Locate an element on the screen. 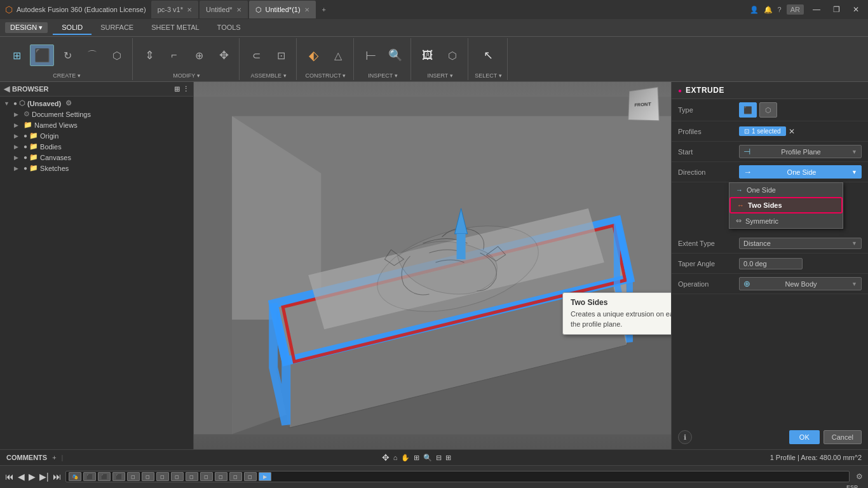 Image resolution: width=868 pixels, height=488 pixels. timeline-last-btn: ⏭ is located at coordinates (57, 477).